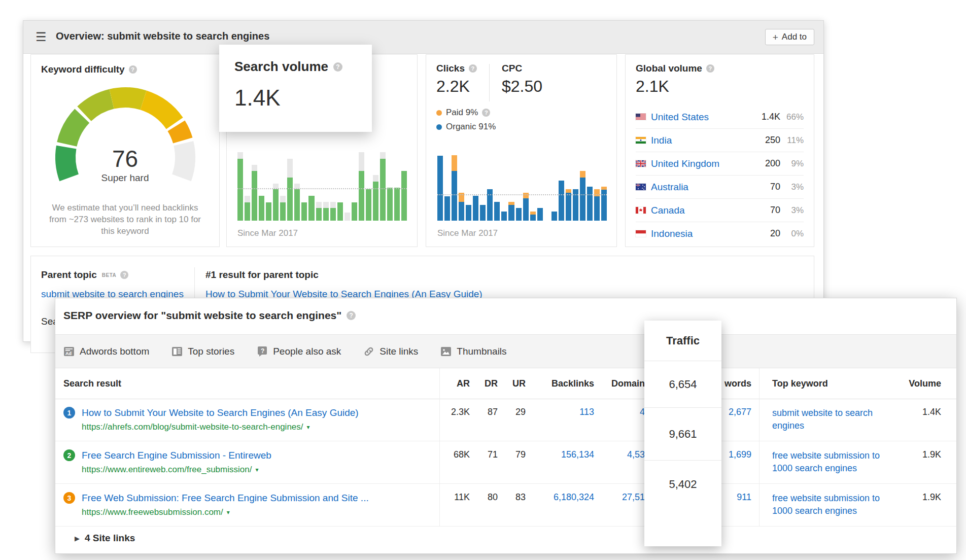  What do you see at coordinates (925, 383) in the screenshot?
I see `column-volume: Volume` at bounding box center [925, 383].